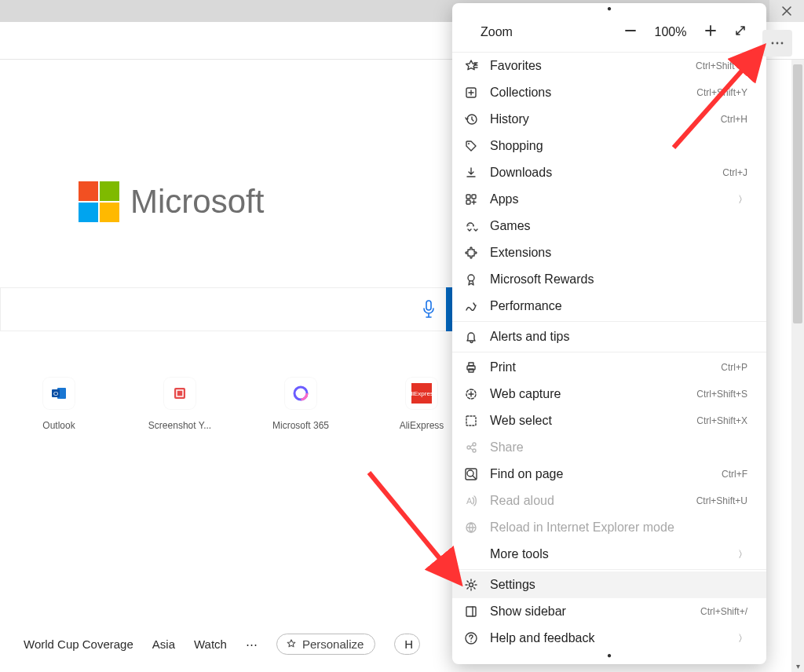 Image resolution: width=804 pixels, height=672 pixels. I want to click on menu-item-label: Help and feedback, so click(608, 638).